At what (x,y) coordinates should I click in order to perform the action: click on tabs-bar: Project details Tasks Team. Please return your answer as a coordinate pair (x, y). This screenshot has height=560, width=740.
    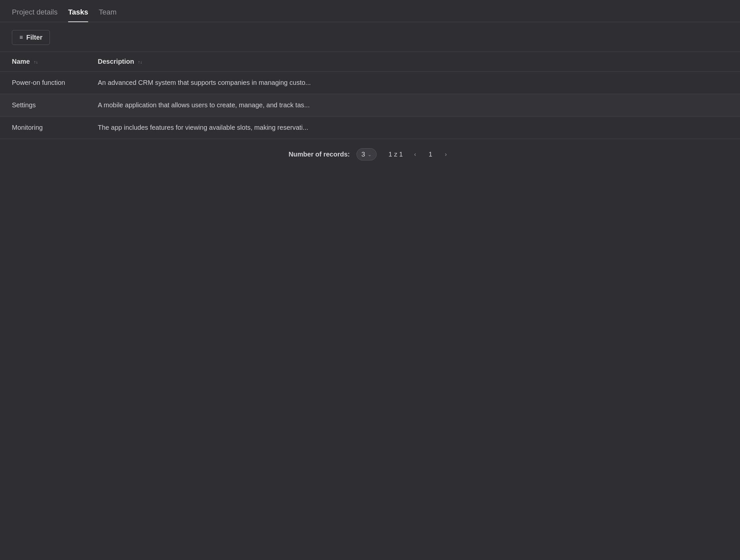
    Looking at the image, I should click on (370, 15).